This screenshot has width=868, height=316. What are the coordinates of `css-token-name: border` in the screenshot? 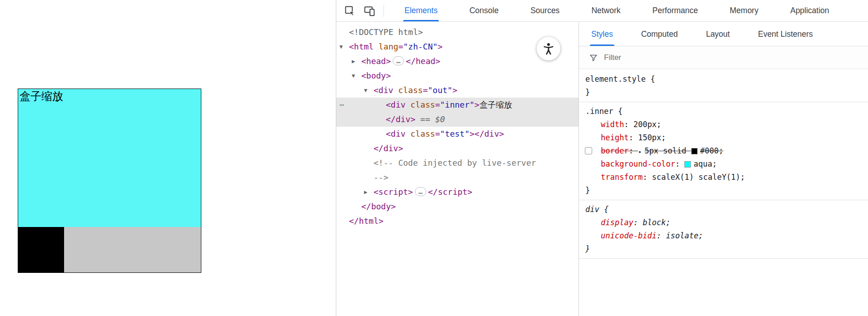 It's located at (614, 151).